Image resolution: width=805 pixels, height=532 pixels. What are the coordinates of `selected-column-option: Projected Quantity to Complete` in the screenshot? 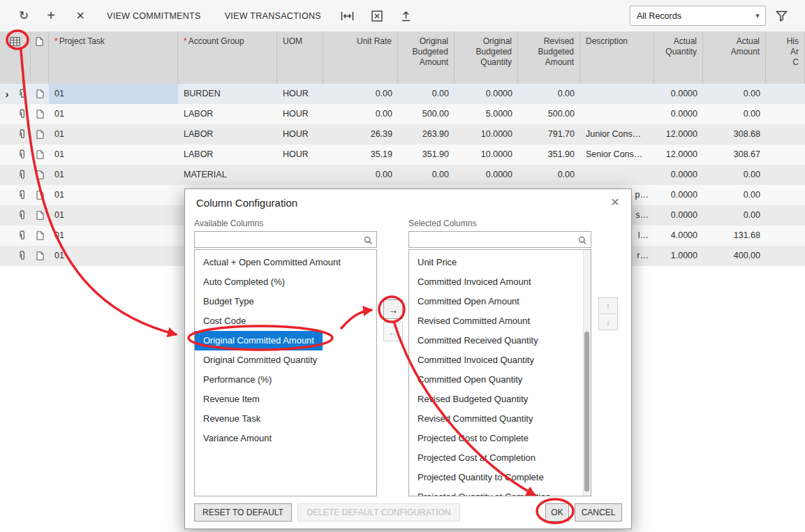 It's located at (500, 478).